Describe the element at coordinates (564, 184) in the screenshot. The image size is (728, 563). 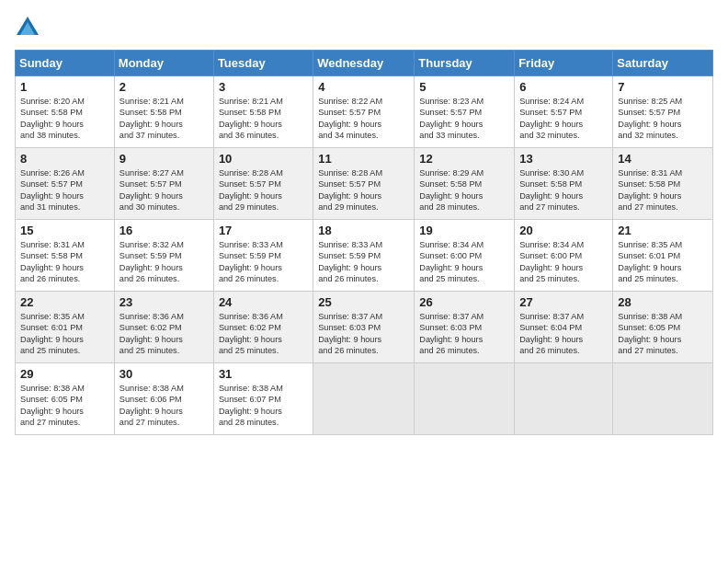
I see `calendar-cell: 13Sunrise: 8:30 AM Sunset: 5:58 PM Dayli…` at that location.